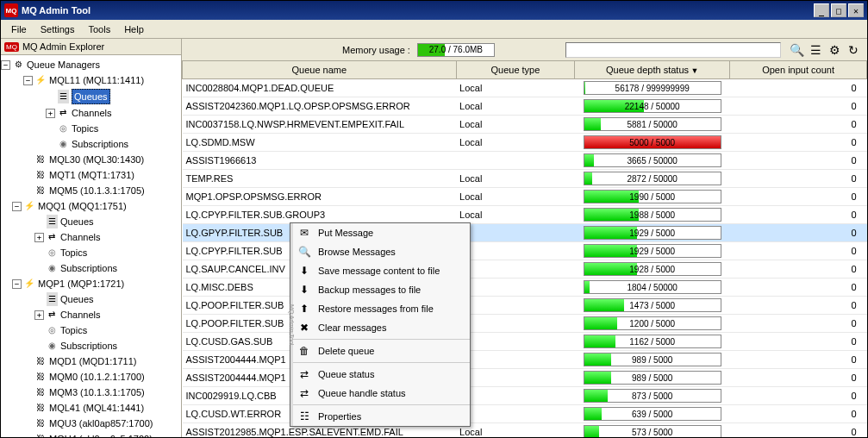 This screenshot has width=868, height=438. Describe the element at coordinates (91, 80) in the screenshot. I see `tree-node: −MQL11 (MQL11:1411)` at that location.